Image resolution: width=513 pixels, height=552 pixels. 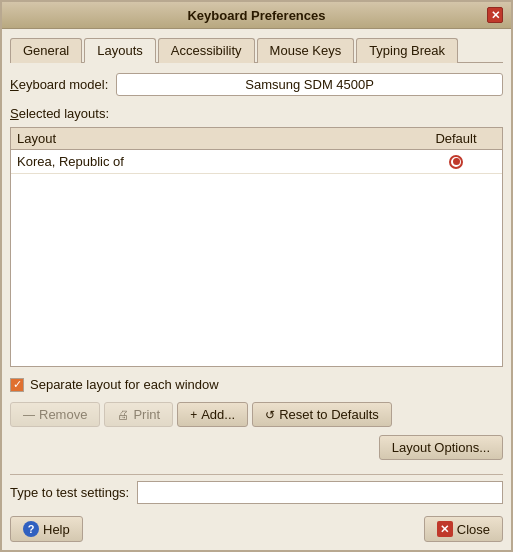 I want to click on tab-layouts: Layouts, so click(x=120, y=50).